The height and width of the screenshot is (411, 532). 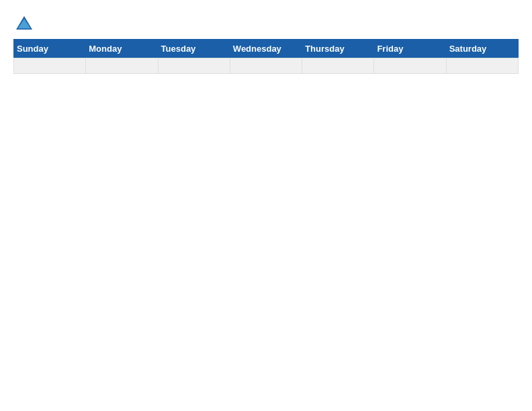 What do you see at coordinates (482, 49) in the screenshot?
I see `weekday-header-cell: Saturday` at bounding box center [482, 49].